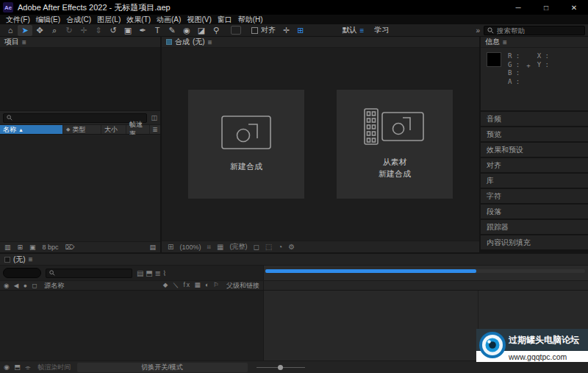  What do you see at coordinates (546, 7) in the screenshot?
I see `maximize-button: □` at bounding box center [546, 7].